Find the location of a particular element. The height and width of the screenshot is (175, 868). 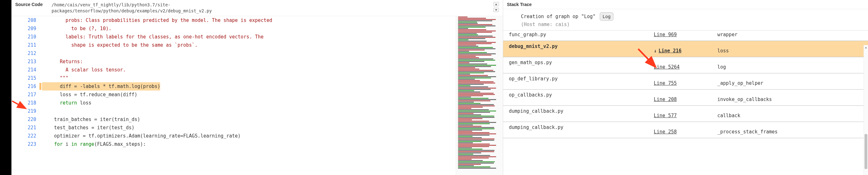

line-number: 208 is located at coordinates (27, 20).